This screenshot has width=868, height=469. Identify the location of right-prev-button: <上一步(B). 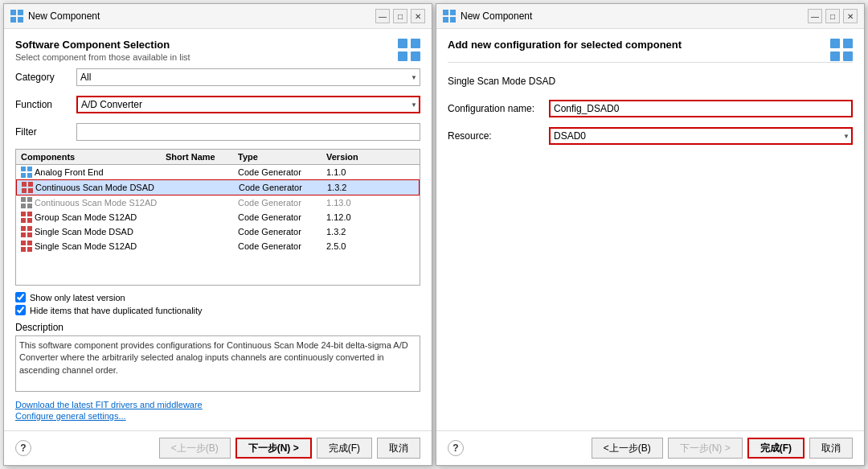
(627, 448).